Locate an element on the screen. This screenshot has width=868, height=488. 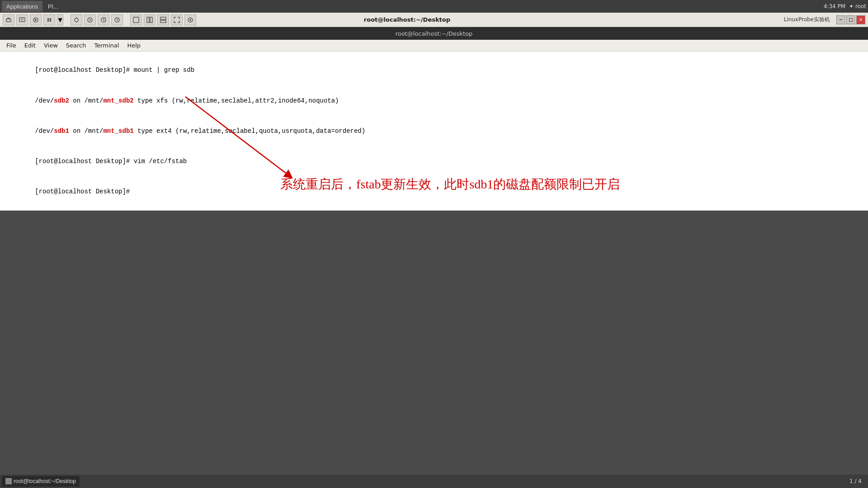
vm-btn-clock3 is located at coordinates (117, 20).